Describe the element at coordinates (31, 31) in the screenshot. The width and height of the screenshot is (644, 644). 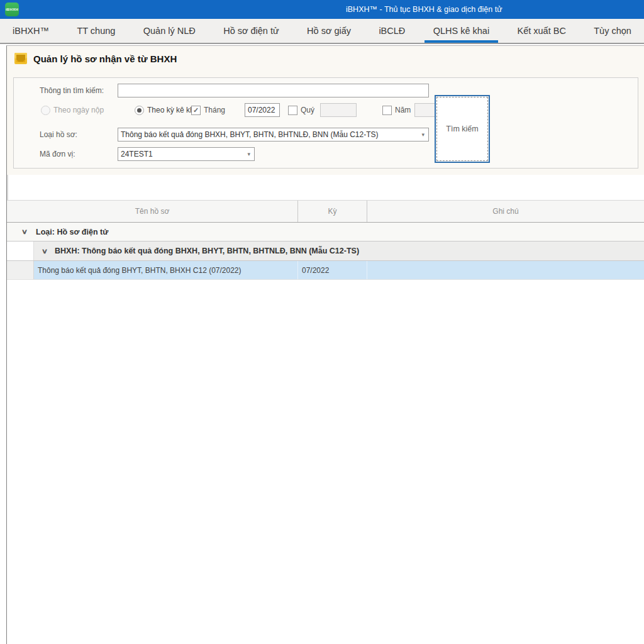
I see `menu-item-ibhxh: iBHXH™` at that location.